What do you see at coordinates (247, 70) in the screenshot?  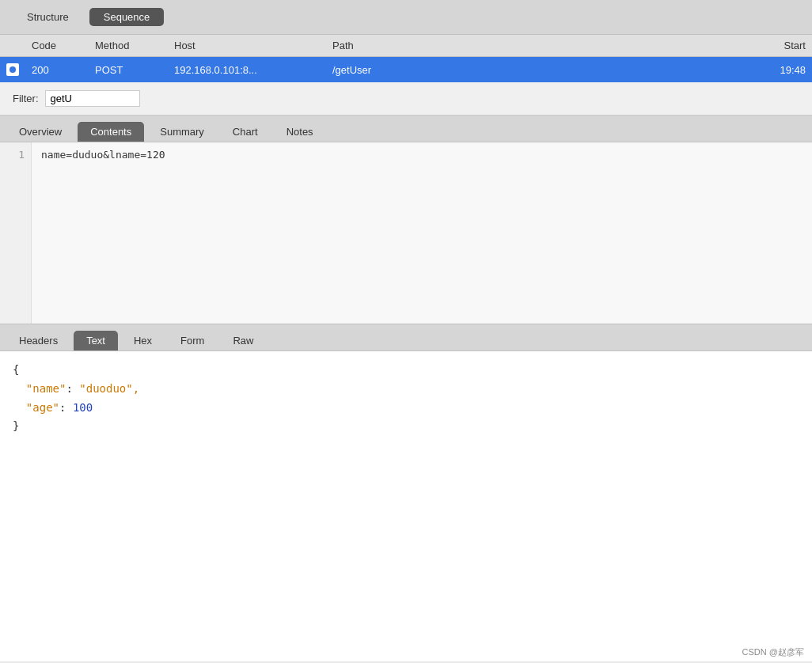 I see `row-host: 192.168.0.101:8...` at bounding box center [247, 70].